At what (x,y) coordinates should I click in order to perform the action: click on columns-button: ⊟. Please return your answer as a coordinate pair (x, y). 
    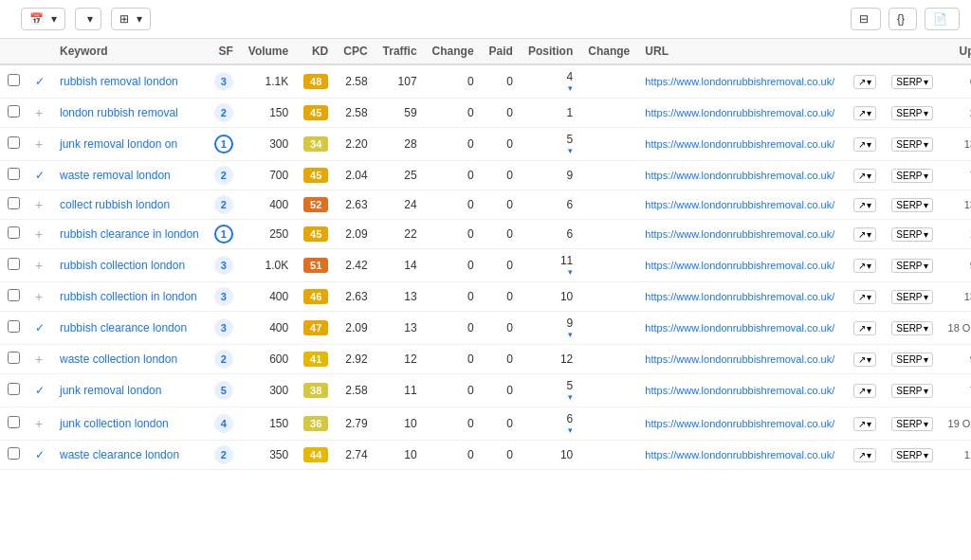
    Looking at the image, I should click on (866, 19).